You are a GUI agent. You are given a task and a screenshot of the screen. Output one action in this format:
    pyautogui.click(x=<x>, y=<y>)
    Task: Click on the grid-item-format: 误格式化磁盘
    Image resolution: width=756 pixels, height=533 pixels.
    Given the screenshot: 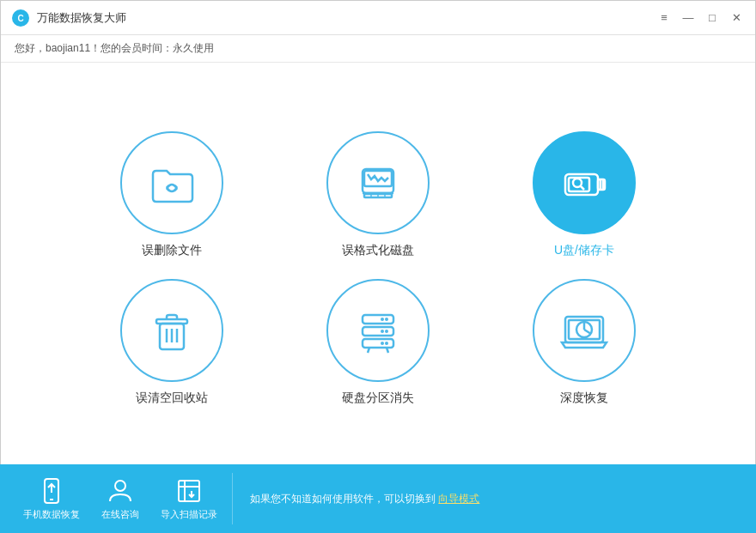 What is the action you would take?
    pyautogui.click(x=378, y=195)
    